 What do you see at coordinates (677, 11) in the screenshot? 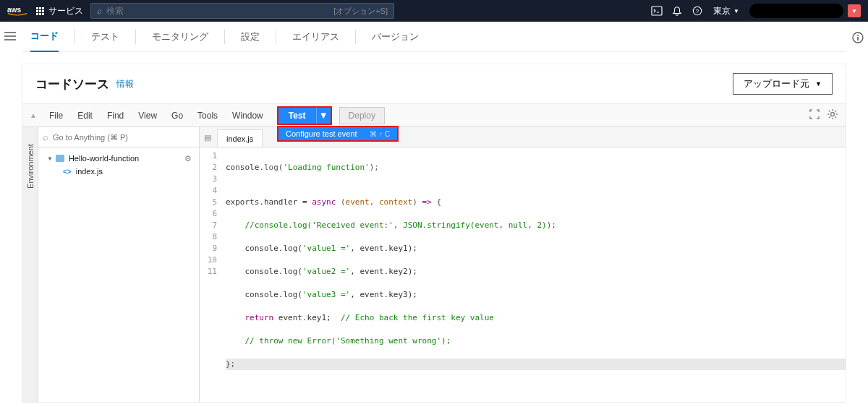
I see `notifications-icon` at bounding box center [677, 11].